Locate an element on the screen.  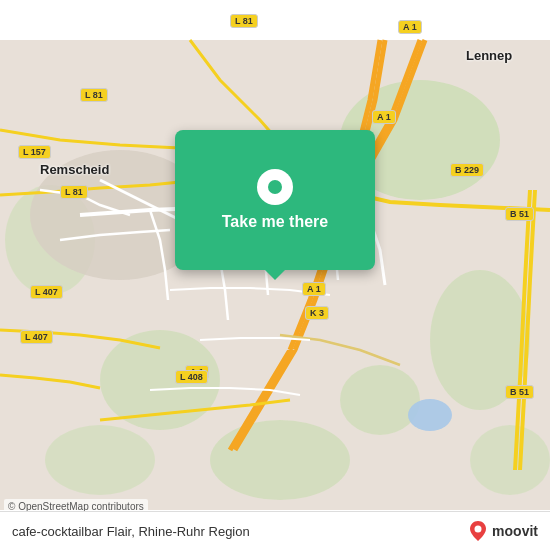
popup-card: Take me there is located at coordinates (275, 200).